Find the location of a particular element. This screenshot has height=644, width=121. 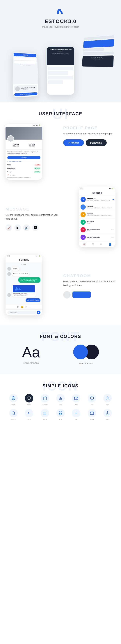

bubble-success: That is our one major success. That's be… is located at coordinates (29, 280).